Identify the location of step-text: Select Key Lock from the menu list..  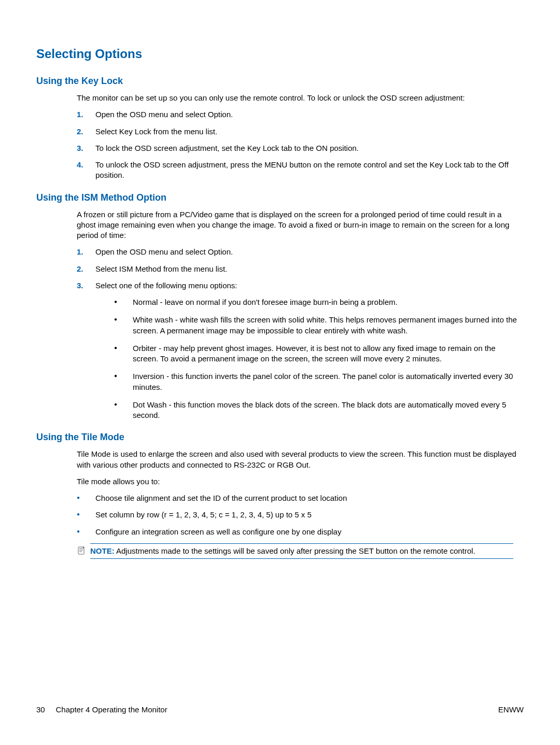
(157, 132).